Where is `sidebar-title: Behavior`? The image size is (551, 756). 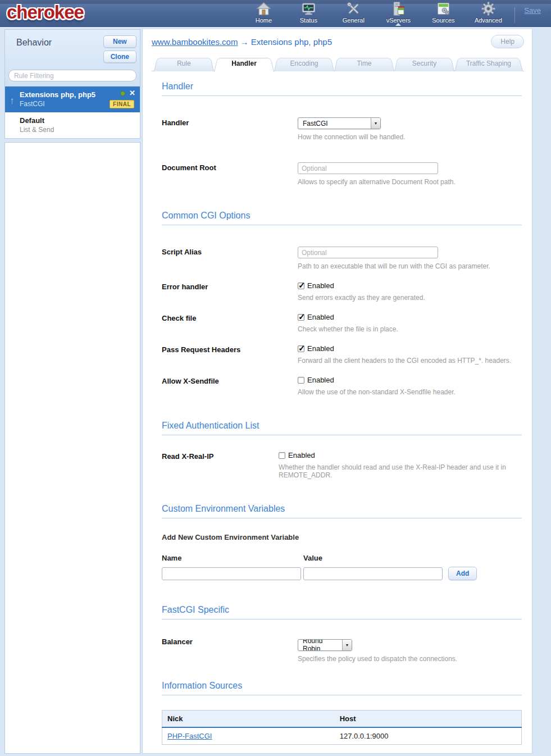 sidebar-title: Behavior is located at coordinates (56, 49).